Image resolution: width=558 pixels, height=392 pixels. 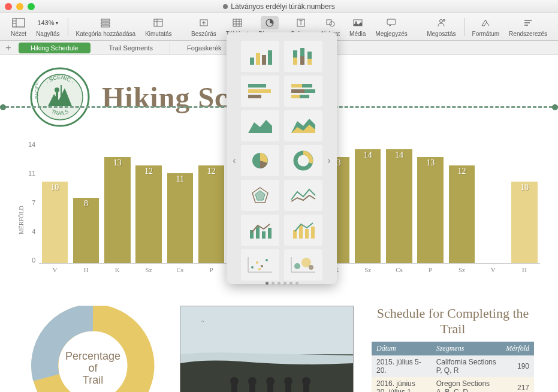 What do you see at coordinates (282, 161) in the screenshot?
I see `chart-type-grid` at bounding box center [282, 161].